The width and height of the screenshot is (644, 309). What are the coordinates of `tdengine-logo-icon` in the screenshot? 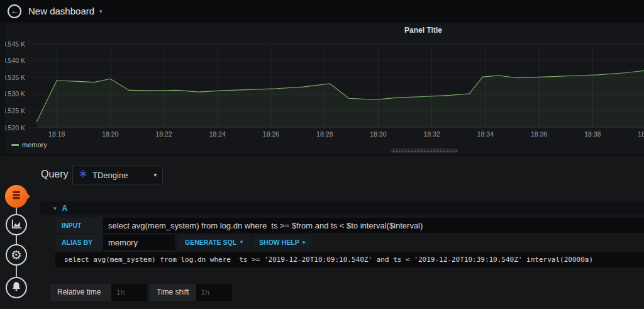 It's located at (83, 175).